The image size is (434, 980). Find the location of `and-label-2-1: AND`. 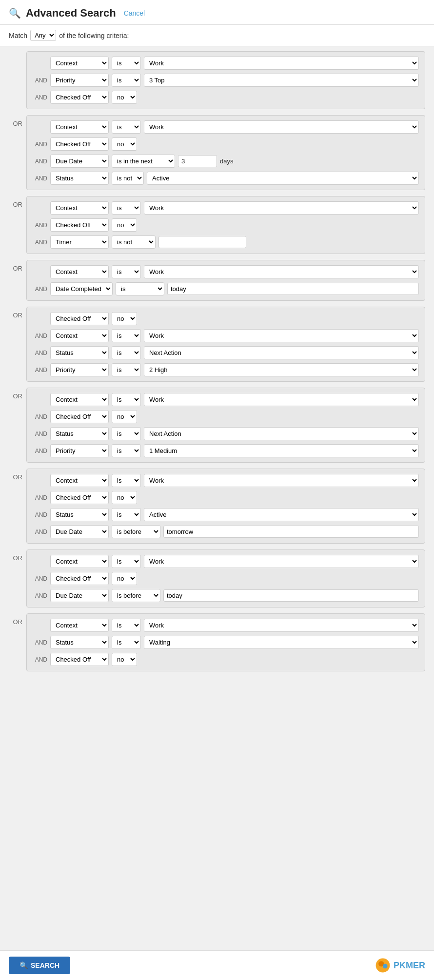

and-label-2-1: AND is located at coordinates (40, 225).